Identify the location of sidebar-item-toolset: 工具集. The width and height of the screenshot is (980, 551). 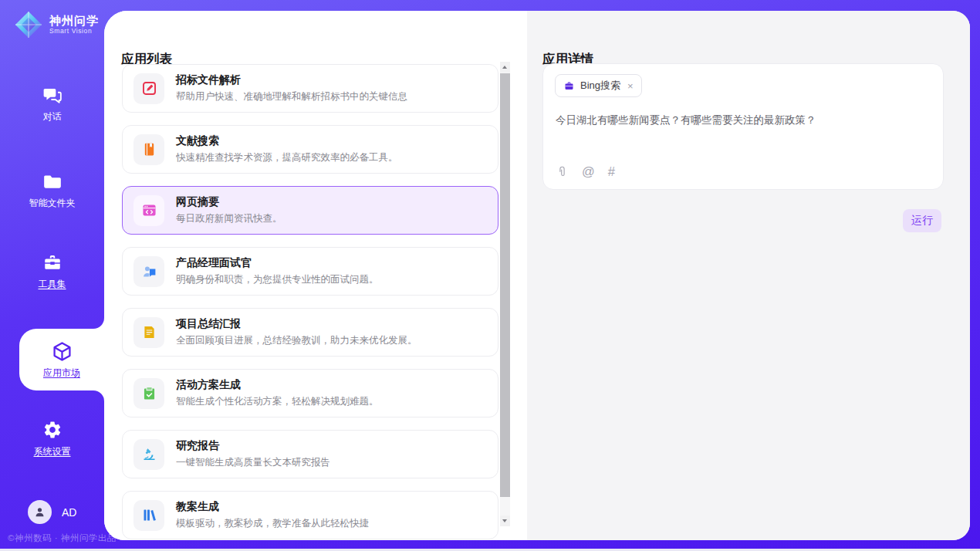
(52, 272).